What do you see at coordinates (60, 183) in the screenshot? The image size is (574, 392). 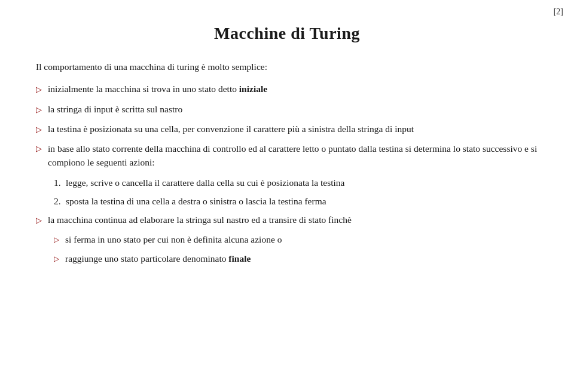 I see `item-number: 1.` at bounding box center [60, 183].